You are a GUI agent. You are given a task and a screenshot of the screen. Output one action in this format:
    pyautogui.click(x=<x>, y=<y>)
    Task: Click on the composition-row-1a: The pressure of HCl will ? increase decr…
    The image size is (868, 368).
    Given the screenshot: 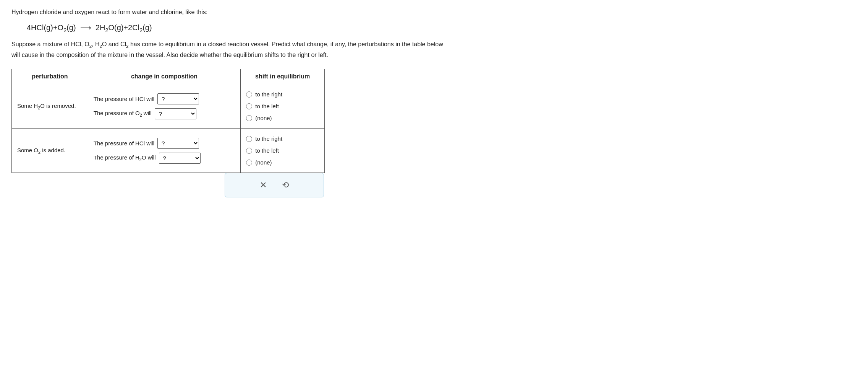 What is the action you would take?
    pyautogui.click(x=164, y=99)
    